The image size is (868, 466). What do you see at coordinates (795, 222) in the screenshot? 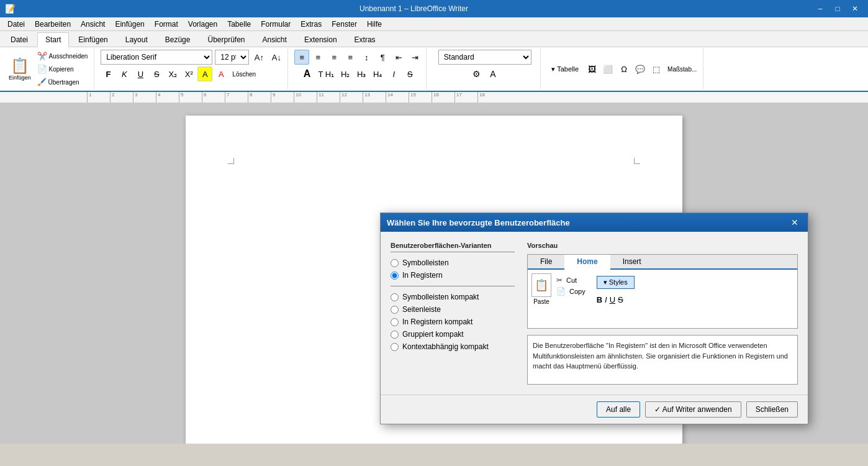
I see `dialog-close-button: ✕` at bounding box center [795, 222].